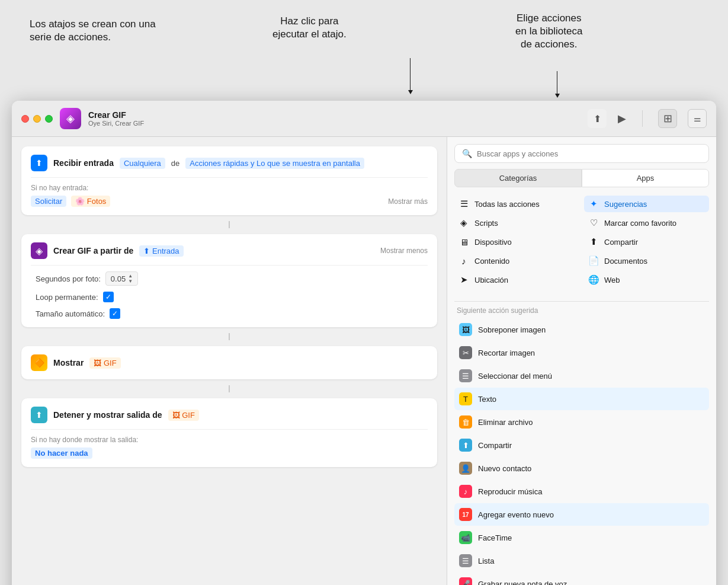 This screenshot has height=585, width=728. What do you see at coordinates (70, 314) in the screenshot?
I see `size-label: Tamaño automático:` at bounding box center [70, 314].